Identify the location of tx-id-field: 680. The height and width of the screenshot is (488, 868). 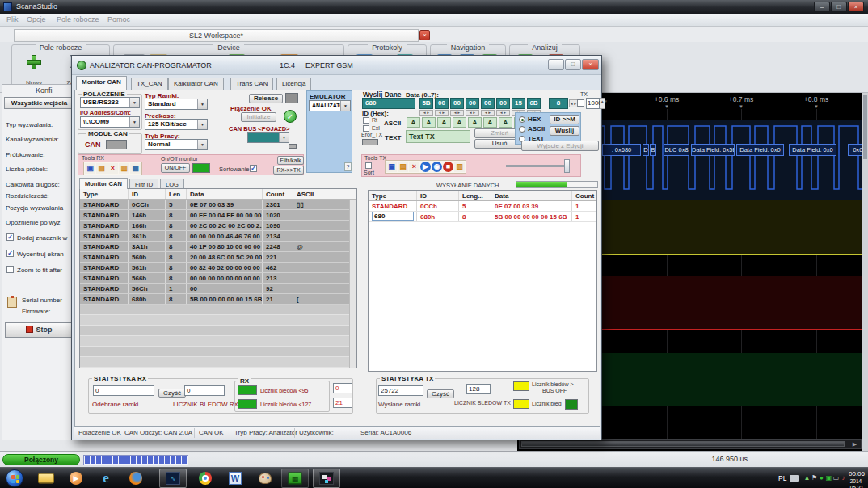
(389, 103).